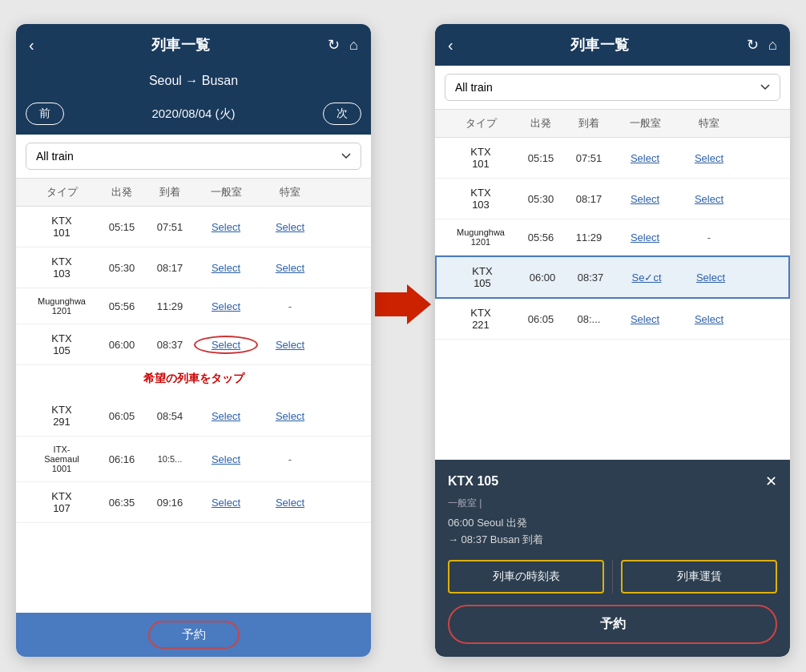  I want to click on arrow-container, so click(403, 304).